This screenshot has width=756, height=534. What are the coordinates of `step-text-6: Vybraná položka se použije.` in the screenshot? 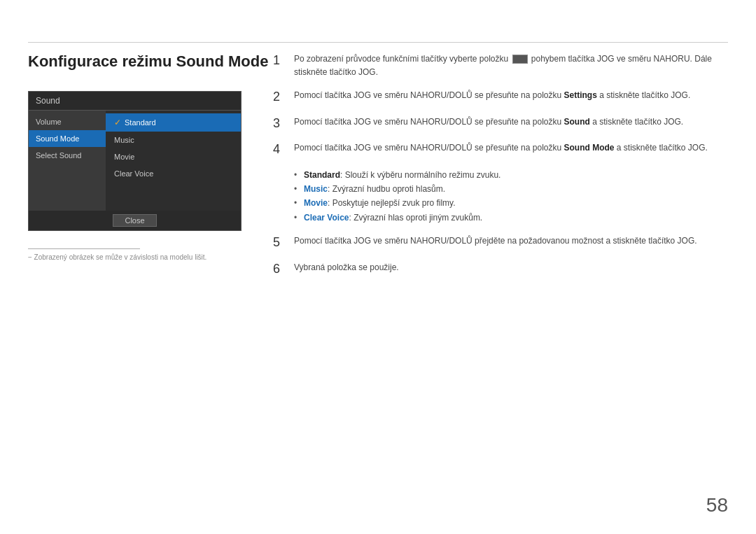 It's located at (346, 267).